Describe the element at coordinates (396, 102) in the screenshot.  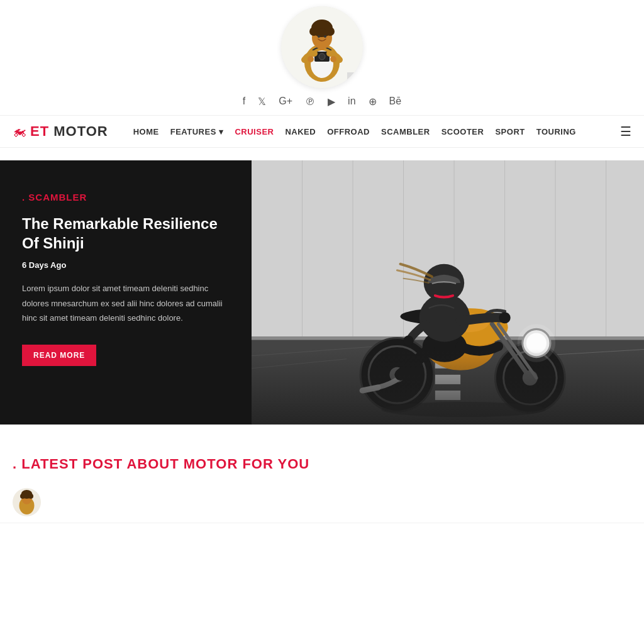
I see `behance-icon: Bē` at that location.